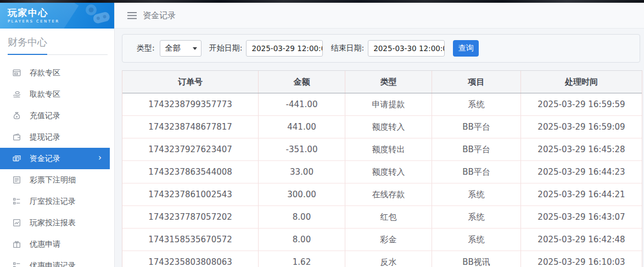 This screenshot has height=267, width=644. I want to click on logo-title: 玩家中心, so click(33, 13).